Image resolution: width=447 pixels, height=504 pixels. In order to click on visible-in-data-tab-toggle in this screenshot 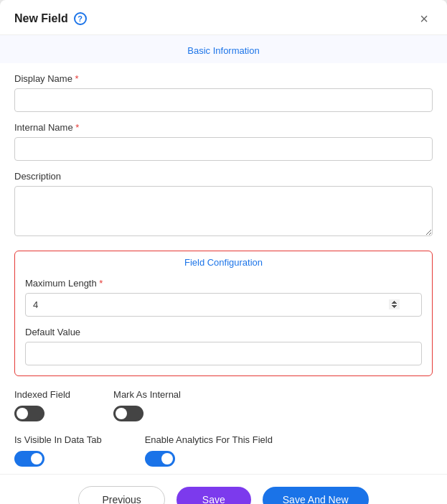, I will do `click(29, 459)`.